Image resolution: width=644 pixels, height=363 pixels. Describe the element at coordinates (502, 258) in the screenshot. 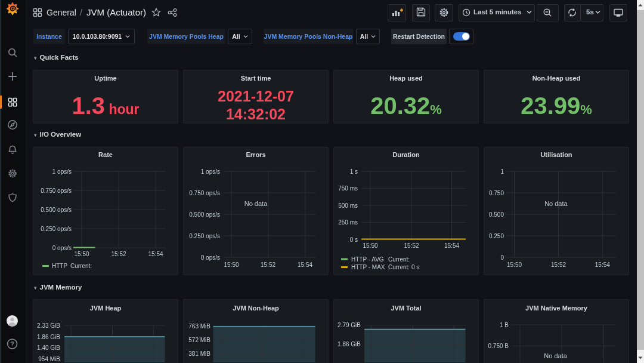

I see `svg-text: 0` at that location.